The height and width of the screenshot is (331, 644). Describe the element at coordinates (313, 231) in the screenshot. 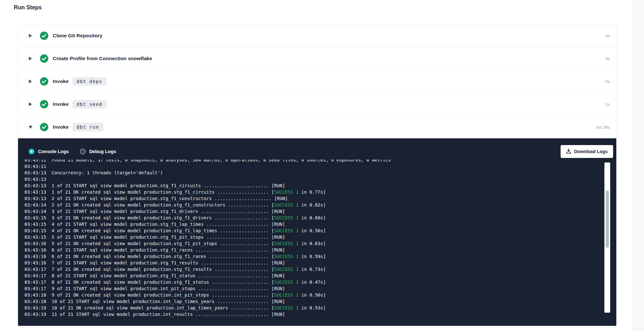

I see `log-line: 03:43:15 4 of 21 OK created sql view mod…` at that location.